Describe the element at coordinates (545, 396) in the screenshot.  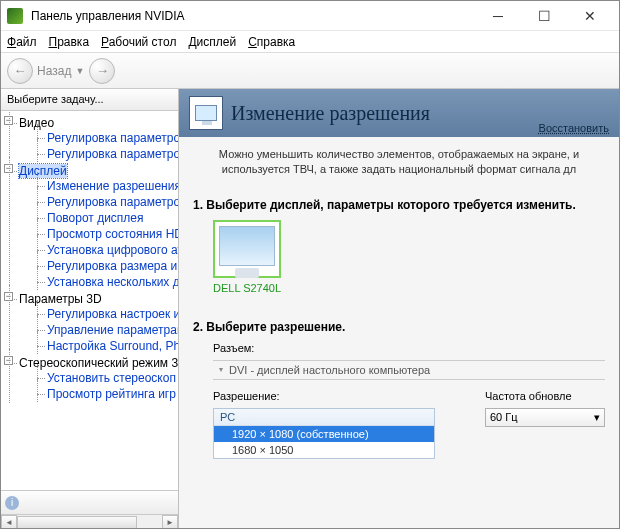
I see `refresh-label: Частота обновле` at that location.